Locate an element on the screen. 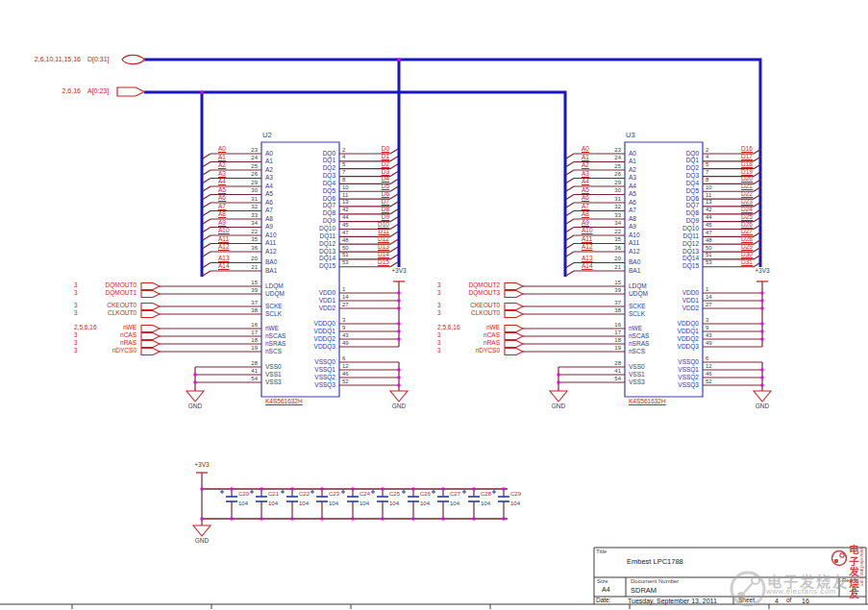  pin-name: A2 is located at coordinates (632, 171).